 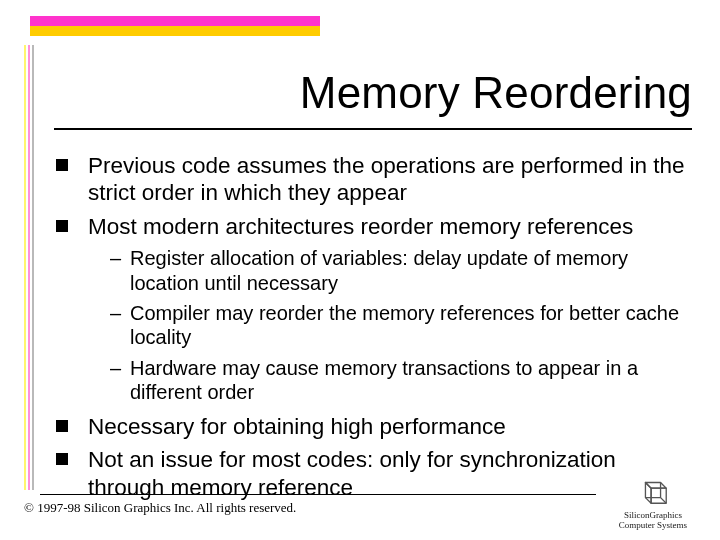 What do you see at coordinates (653, 502) in the screenshot?
I see `sgi-logo: SiliconGraphics Computer Systems` at bounding box center [653, 502].